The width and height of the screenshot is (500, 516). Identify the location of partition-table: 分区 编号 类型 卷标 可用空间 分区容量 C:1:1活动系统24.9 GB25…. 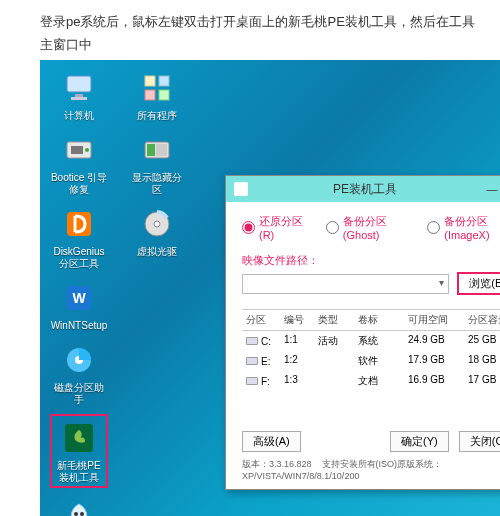
(371, 350).